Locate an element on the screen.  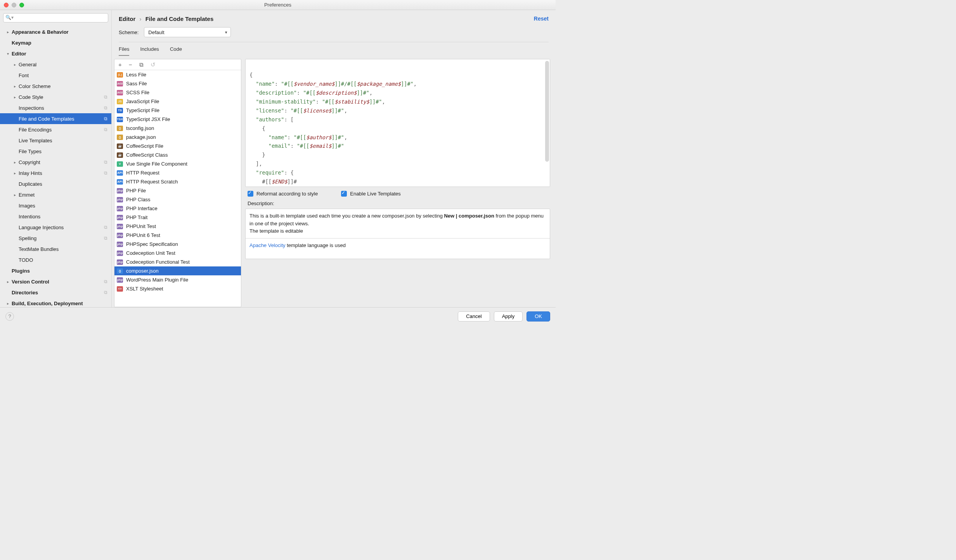
revert-template-icon: ↺ is located at coordinates (153, 64).